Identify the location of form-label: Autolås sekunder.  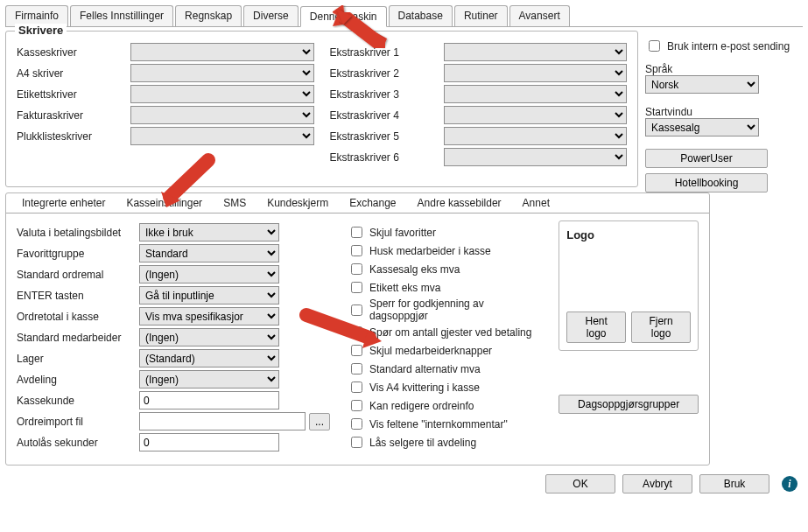
(78, 443).